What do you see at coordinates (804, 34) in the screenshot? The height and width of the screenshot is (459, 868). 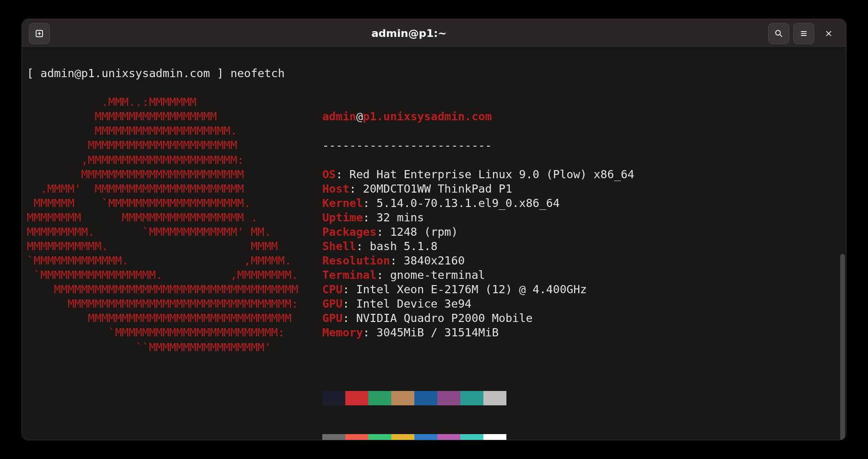 I see `hamburger-icon` at bounding box center [804, 34].